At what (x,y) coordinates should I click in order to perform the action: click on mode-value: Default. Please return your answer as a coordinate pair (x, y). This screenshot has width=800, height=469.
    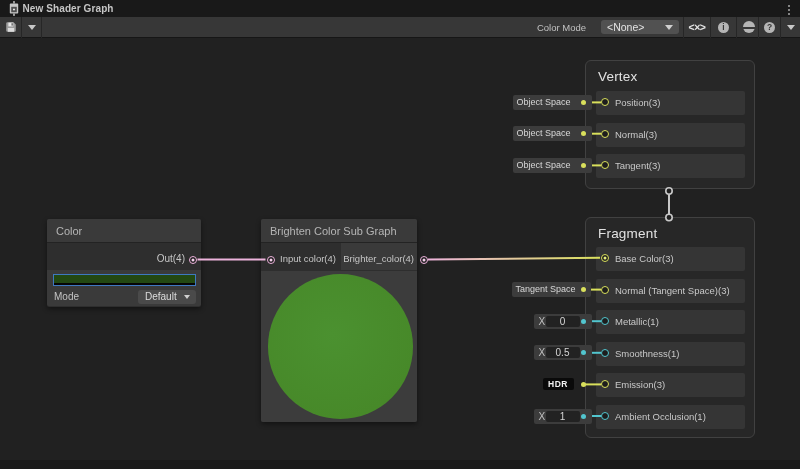
    Looking at the image, I should click on (161, 296).